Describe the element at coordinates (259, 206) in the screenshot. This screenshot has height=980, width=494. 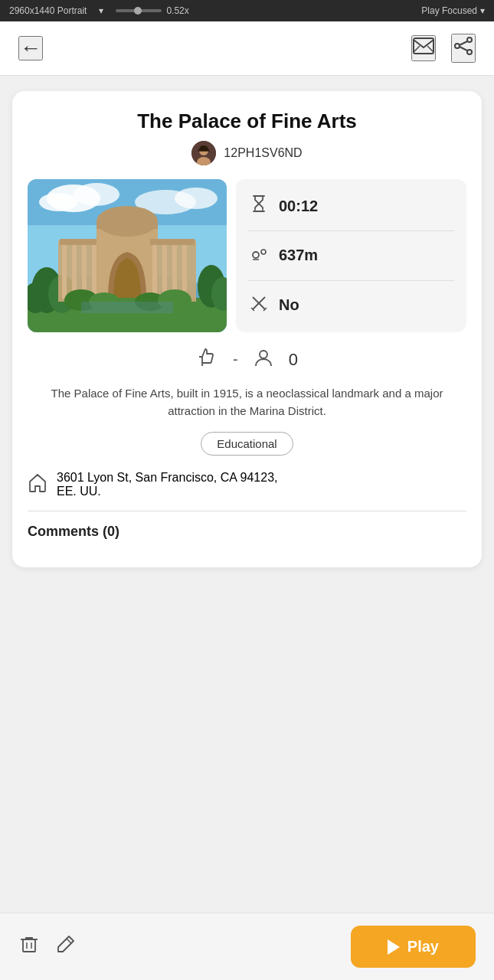
I see `hourglass-icon` at that location.